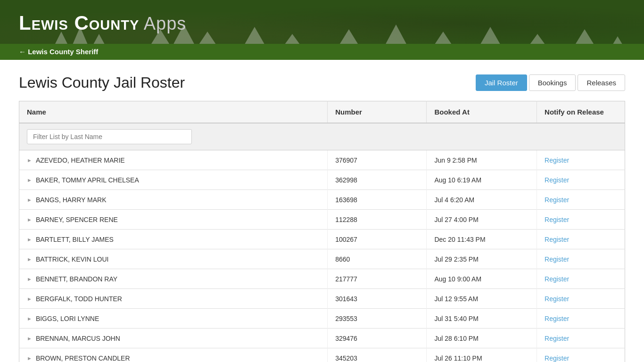 This screenshot has width=644, height=362. Describe the element at coordinates (103, 23) in the screenshot. I see `site-logo: Lewis County Apps` at that location.